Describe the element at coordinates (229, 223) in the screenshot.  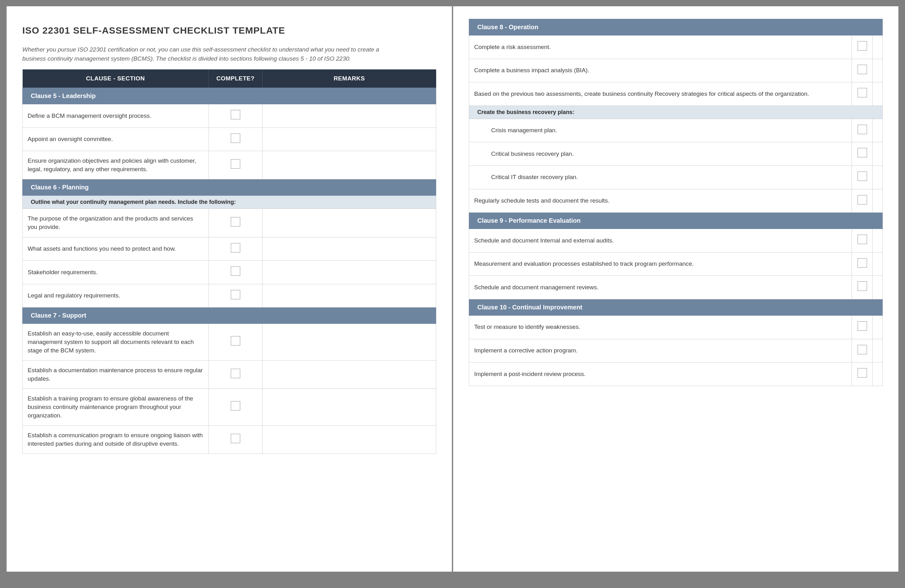
I see `table-row: The purpose of the organization and the …` at that location.